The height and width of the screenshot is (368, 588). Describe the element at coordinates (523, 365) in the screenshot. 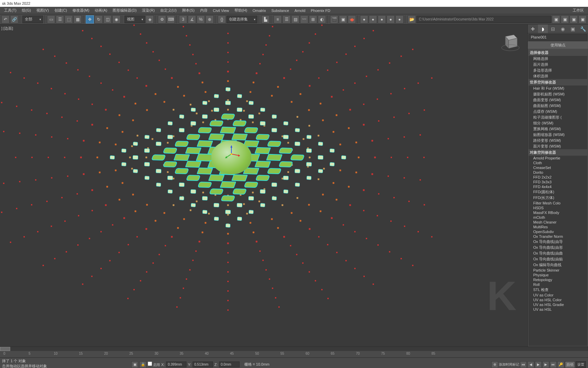

I see `goto-start-button: ⏮` at that location.